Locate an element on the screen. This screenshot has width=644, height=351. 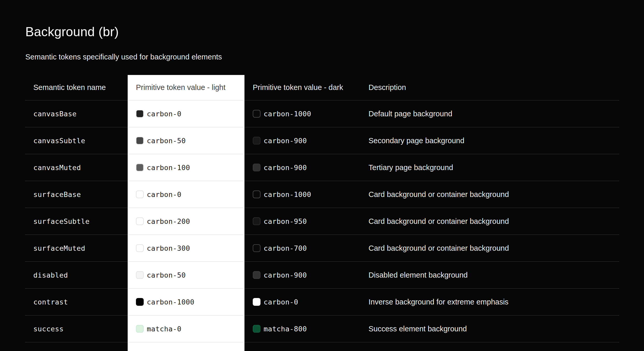
table-row: contrastcarbon-1000carbon-0Inverse backg… is located at coordinates (322, 302).